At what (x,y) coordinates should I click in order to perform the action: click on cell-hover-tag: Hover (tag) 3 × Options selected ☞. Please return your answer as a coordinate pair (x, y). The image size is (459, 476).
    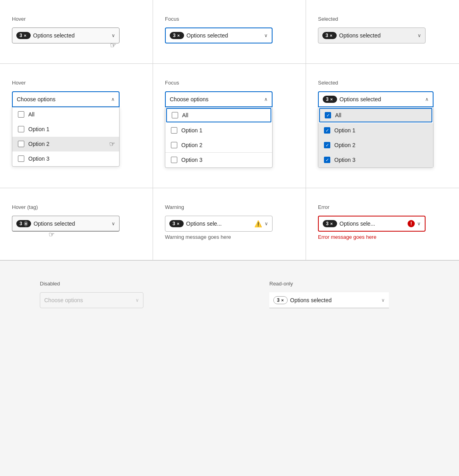
    Looking at the image, I should click on (76, 224).